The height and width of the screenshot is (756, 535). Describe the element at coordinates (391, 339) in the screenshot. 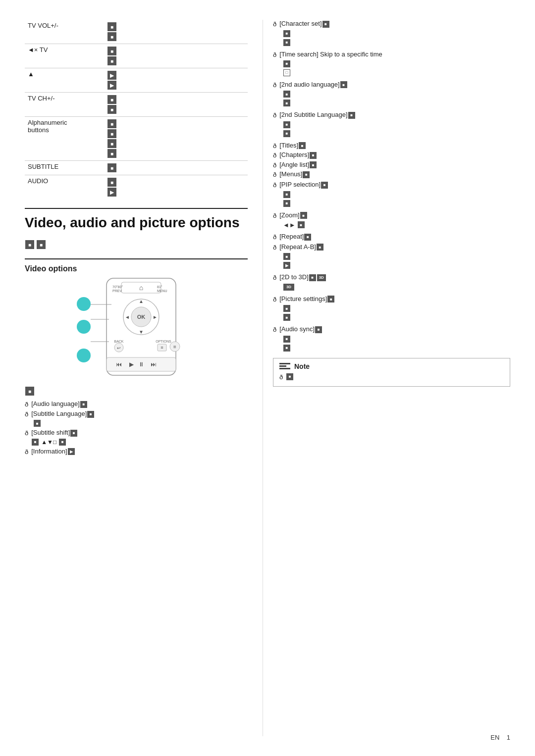

I see `right-item-audiosync: ð [Audio sync]■ ■ ■` at that location.